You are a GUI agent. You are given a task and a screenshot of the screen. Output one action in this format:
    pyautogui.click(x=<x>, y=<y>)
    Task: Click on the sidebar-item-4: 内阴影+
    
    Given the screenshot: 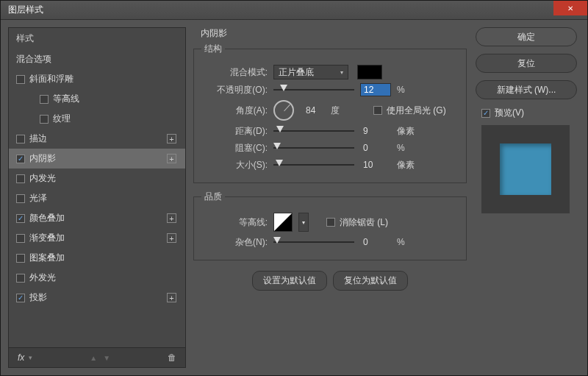 What is the action you would take?
    pyautogui.click(x=97, y=159)
    